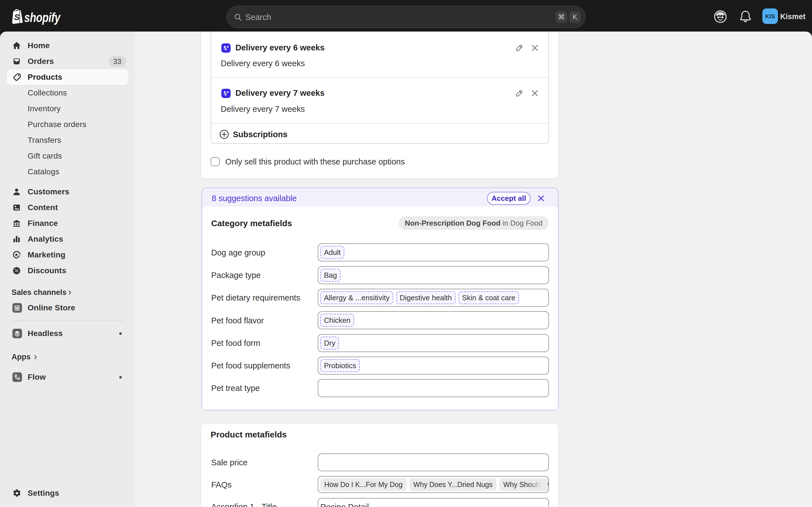  I want to click on svg-text: S, so click(17, 17).